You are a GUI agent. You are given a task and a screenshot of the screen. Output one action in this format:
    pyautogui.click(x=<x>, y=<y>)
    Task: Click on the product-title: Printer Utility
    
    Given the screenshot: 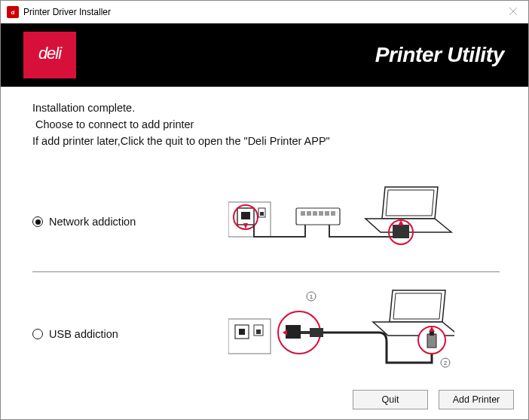 What is the action you would take?
    pyautogui.click(x=440, y=55)
    